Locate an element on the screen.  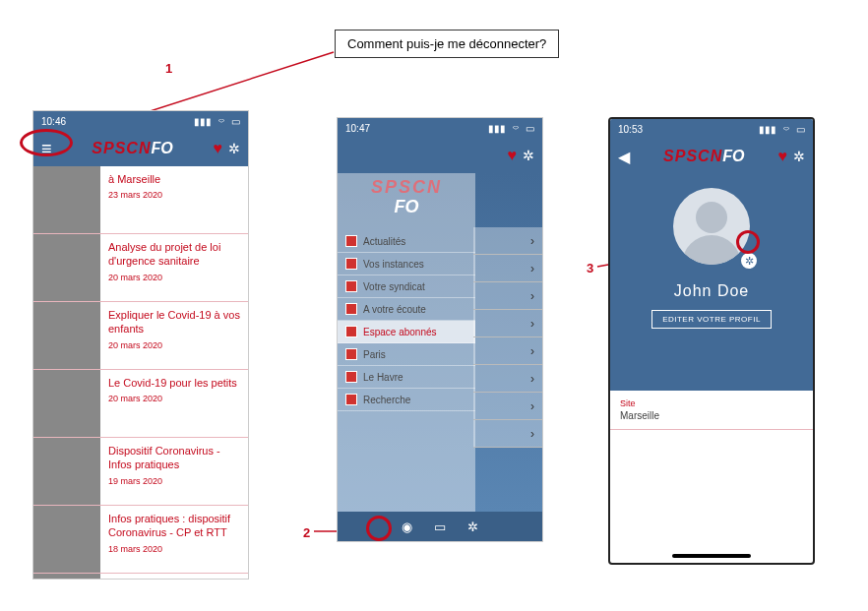
article-title: à Marseille is located at coordinates (174, 179).